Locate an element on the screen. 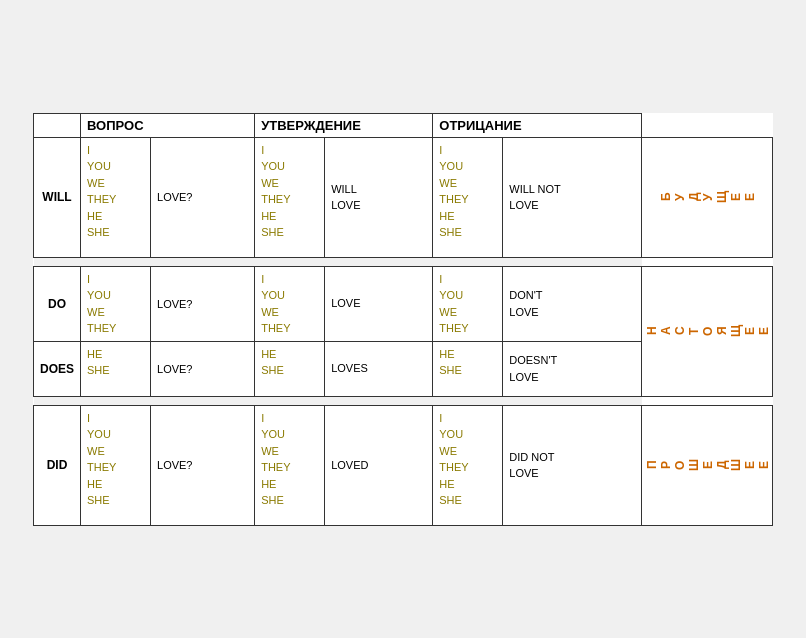  do-statement-subjects: IYOUWETHEY is located at coordinates (290, 304).